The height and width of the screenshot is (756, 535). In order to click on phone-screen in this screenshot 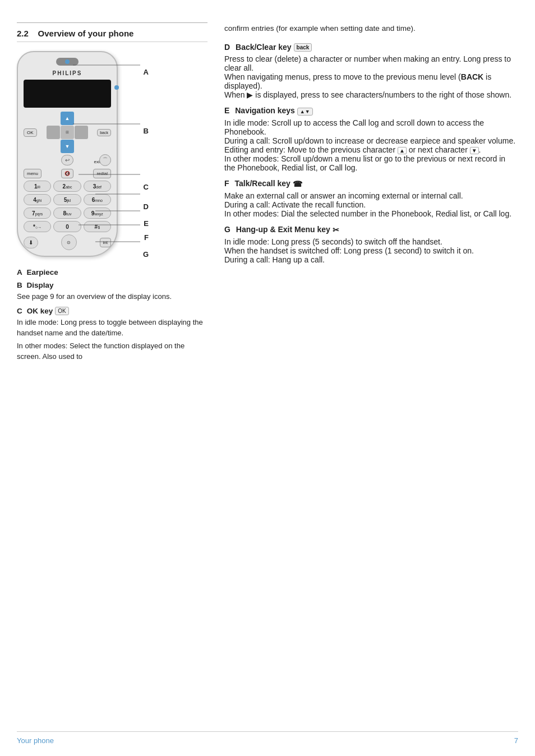, I will do `click(67, 94)`.